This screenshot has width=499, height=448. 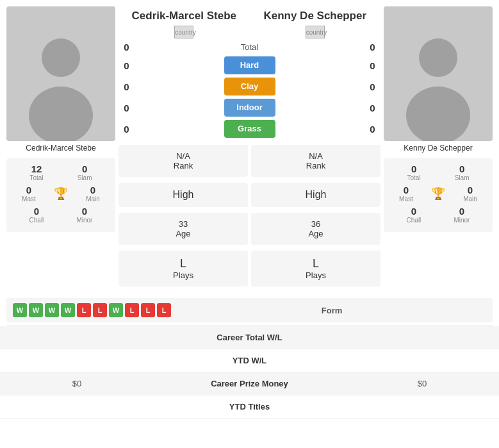 I want to click on career-row-2: $0Career Prize Money$0, so click(x=250, y=384).